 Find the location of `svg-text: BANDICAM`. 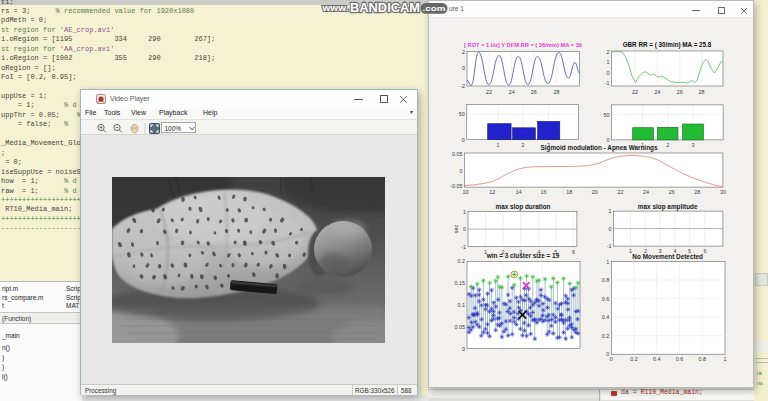

svg-text: BANDICAM is located at coordinates (385, 8).